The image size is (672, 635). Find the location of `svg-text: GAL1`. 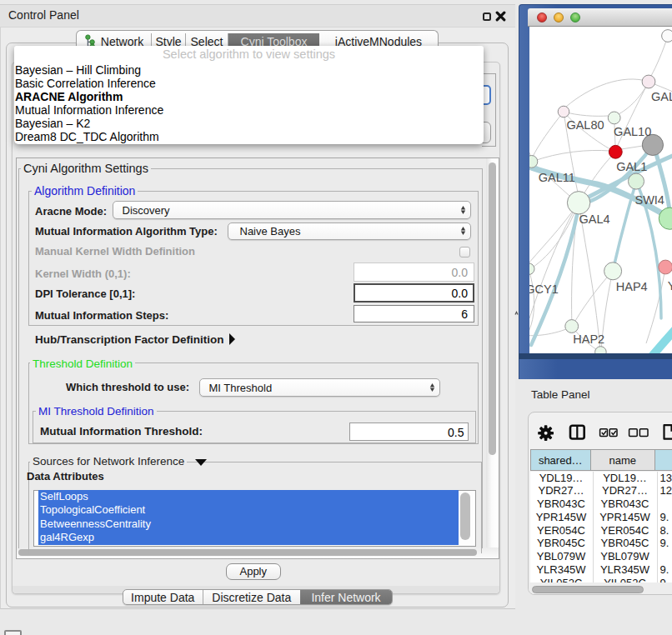

svg-text: GAL1 is located at coordinates (632, 167).